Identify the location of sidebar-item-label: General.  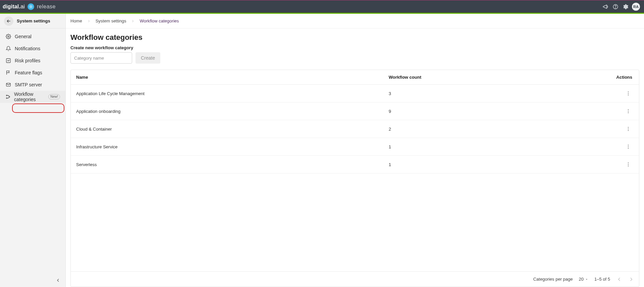
(23, 37).